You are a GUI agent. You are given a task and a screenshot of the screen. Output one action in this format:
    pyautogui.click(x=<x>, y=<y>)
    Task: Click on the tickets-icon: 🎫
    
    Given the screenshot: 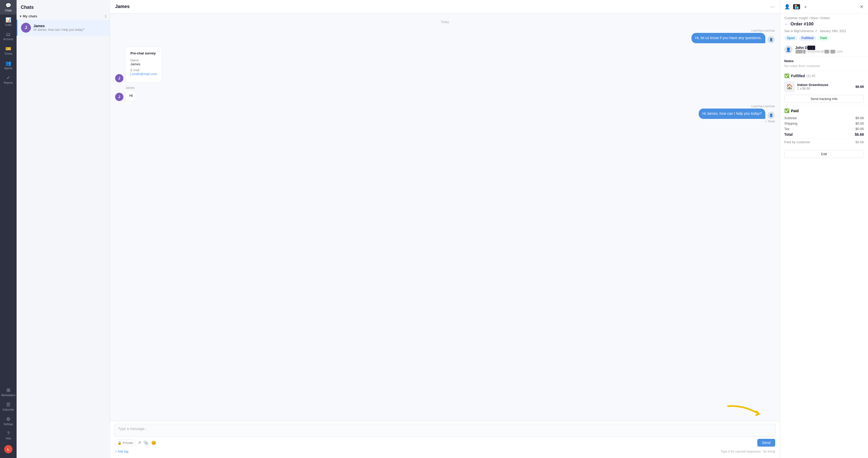 What is the action you would take?
    pyautogui.click(x=8, y=48)
    